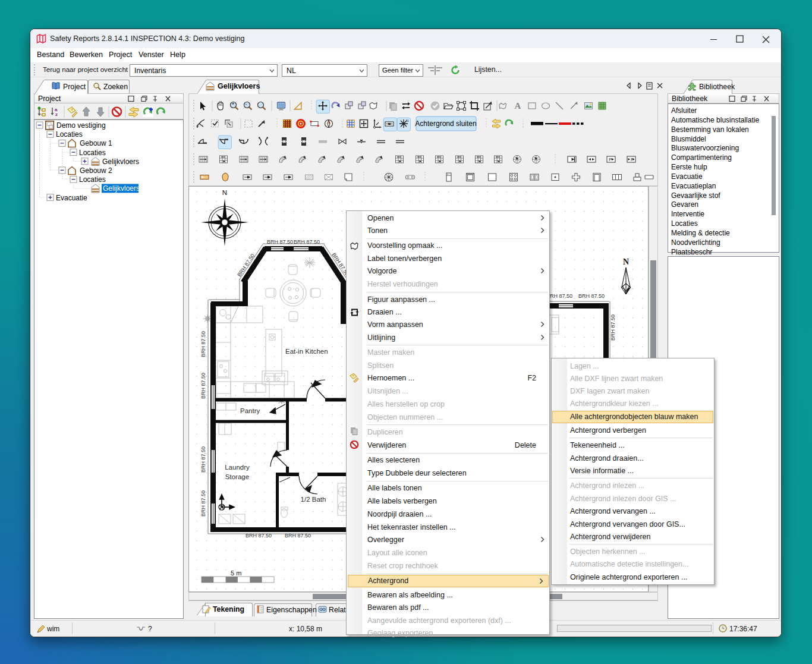 The width and height of the screenshot is (812, 664). Describe the element at coordinates (250, 411) in the screenshot. I see `svg-text: Pantry` at that location.